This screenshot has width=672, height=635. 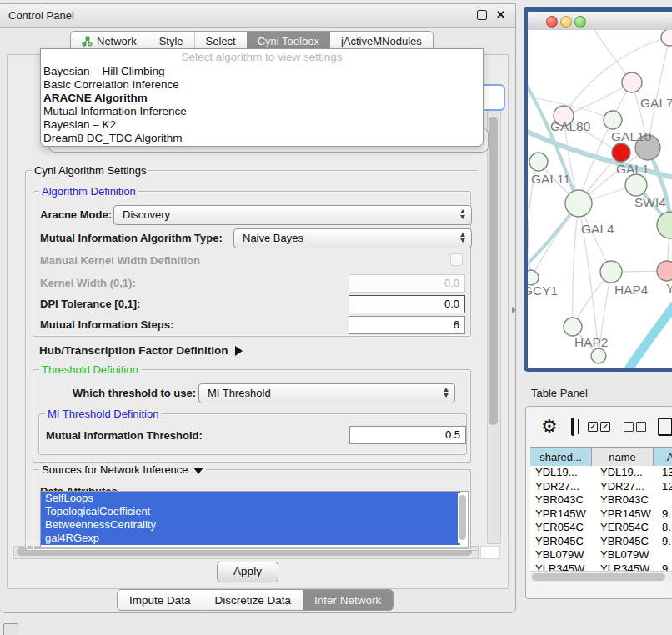 I want to click on select-all-columns-button: ✓ ✓, so click(x=599, y=427).